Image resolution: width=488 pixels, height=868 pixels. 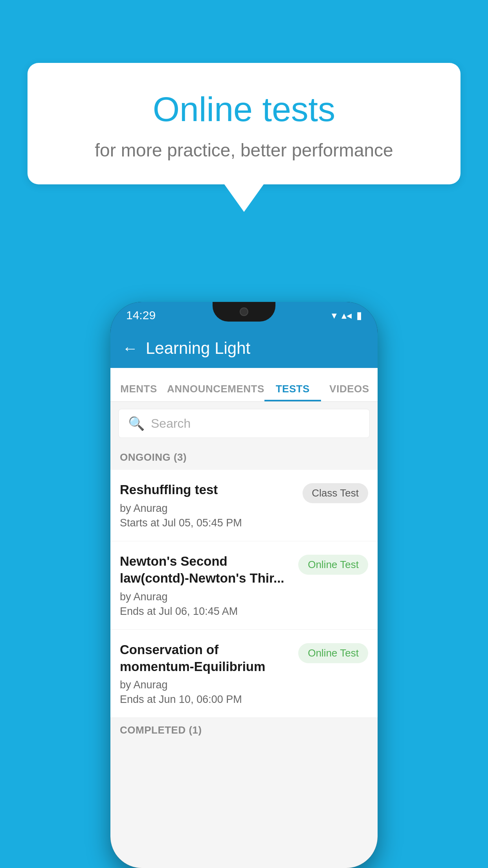 I want to click on search-bar: 🔍 Search, so click(x=244, y=423).